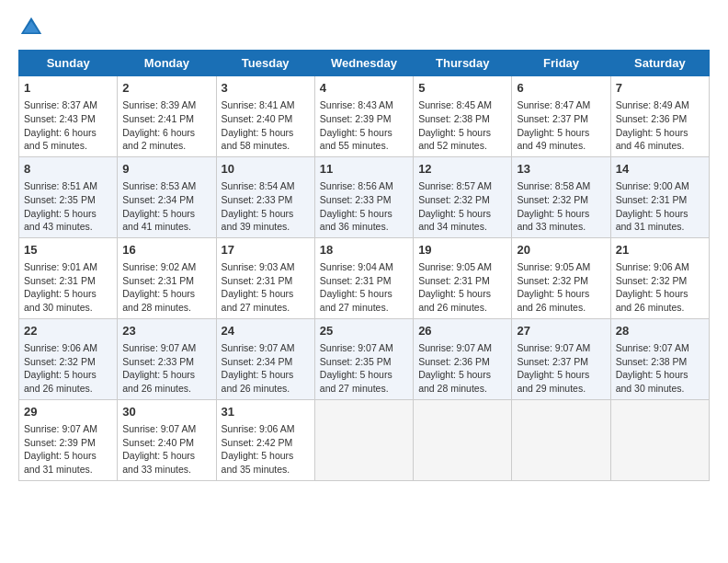 This screenshot has height=563, width=728. What do you see at coordinates (364, 117) in the screenshot?
I see `calendar-cell: 4Sunrise: 8:43 AMSunset: 2:39 PMDaylight…` at bounding box center [364, 117].